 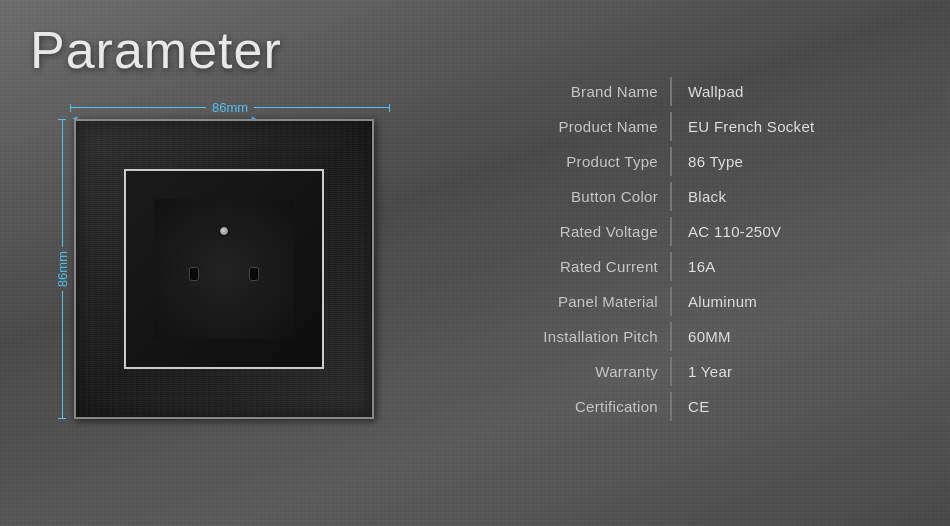 I want to click on spec-value: 60MM, so click(x=702, y=336).